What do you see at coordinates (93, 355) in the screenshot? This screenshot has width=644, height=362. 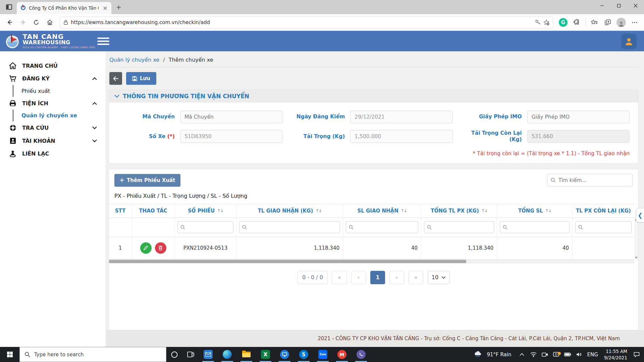 I see `taskbar-search-box: Type here to search` at bounding box center [93, 355].